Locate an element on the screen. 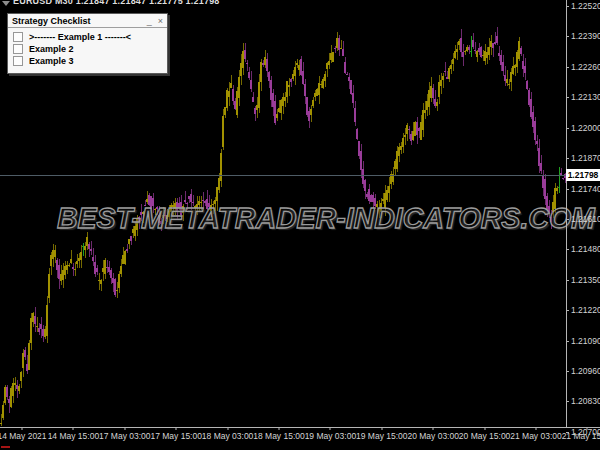 The image size is (600, 450). current-price-value: 1.21798 is located at coordinates (584, 175).